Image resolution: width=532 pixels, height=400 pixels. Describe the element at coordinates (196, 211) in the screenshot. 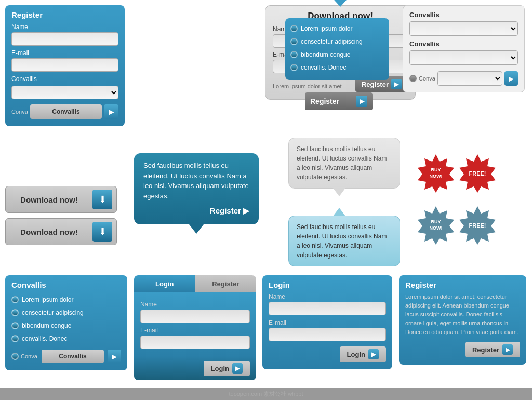

I see `register-link: Register ▶` at that location.